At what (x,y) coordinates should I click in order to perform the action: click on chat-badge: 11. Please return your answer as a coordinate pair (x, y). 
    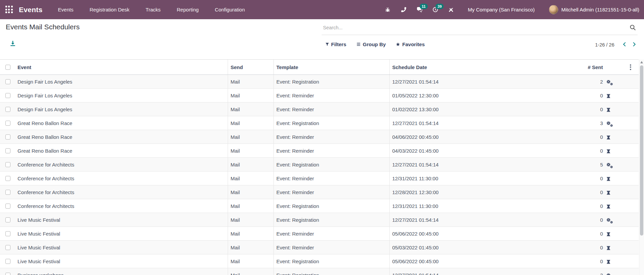
    Looking at the image, I should click on (424, 6).